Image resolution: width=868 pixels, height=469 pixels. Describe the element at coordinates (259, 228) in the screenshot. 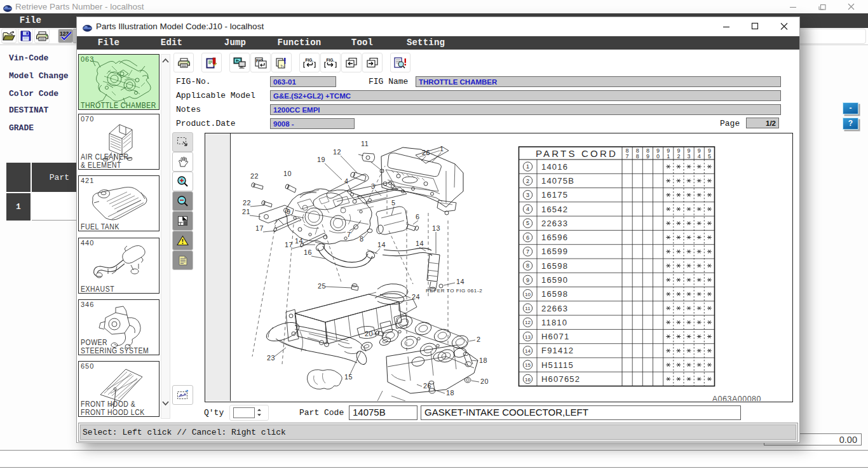

I see `svg-text: 17` at that location.